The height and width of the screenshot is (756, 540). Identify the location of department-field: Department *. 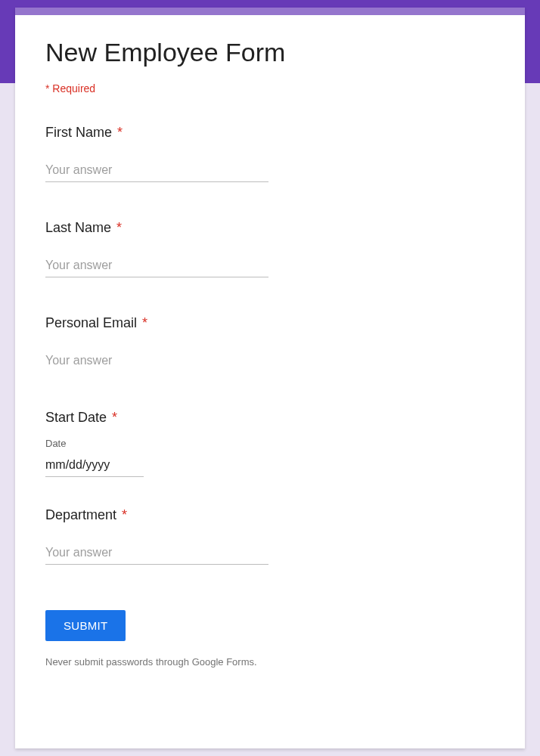
(270, 536).